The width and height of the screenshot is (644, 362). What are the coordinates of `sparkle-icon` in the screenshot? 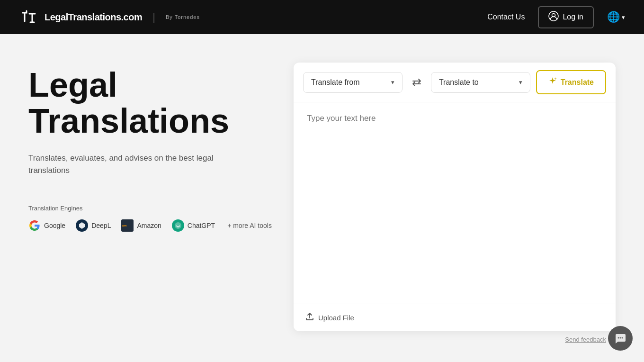 It's located at (553, 82).